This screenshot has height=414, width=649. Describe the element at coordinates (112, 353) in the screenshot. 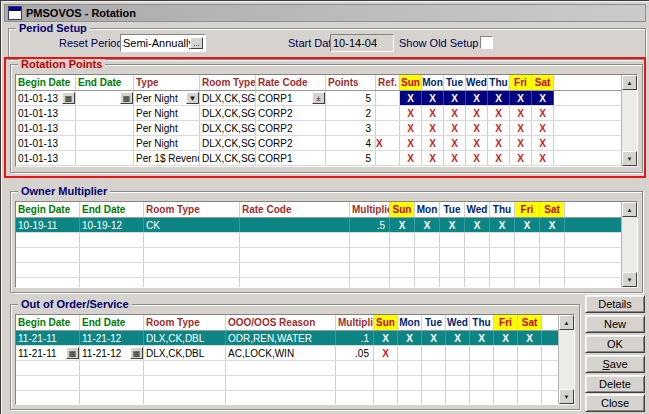

I see `end-cell: 11-21-12▦` at that location.